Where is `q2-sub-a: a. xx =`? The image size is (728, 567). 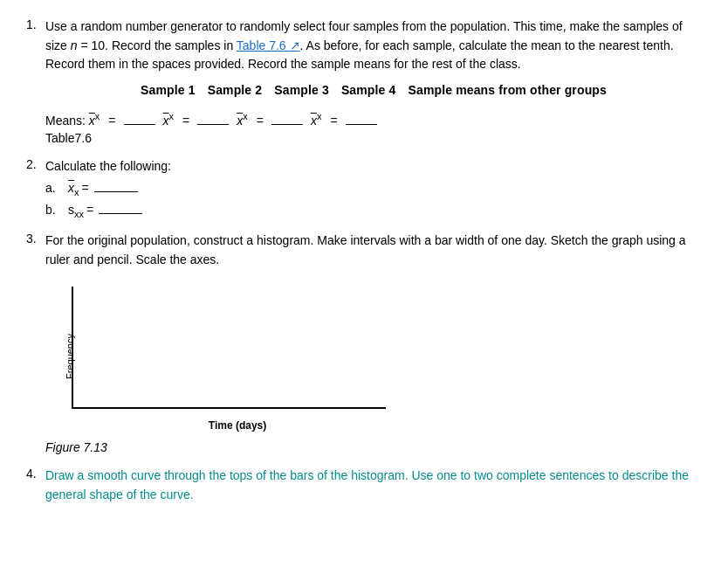 q2-sub-a: a. xx = is located at coordinates (374, 189).